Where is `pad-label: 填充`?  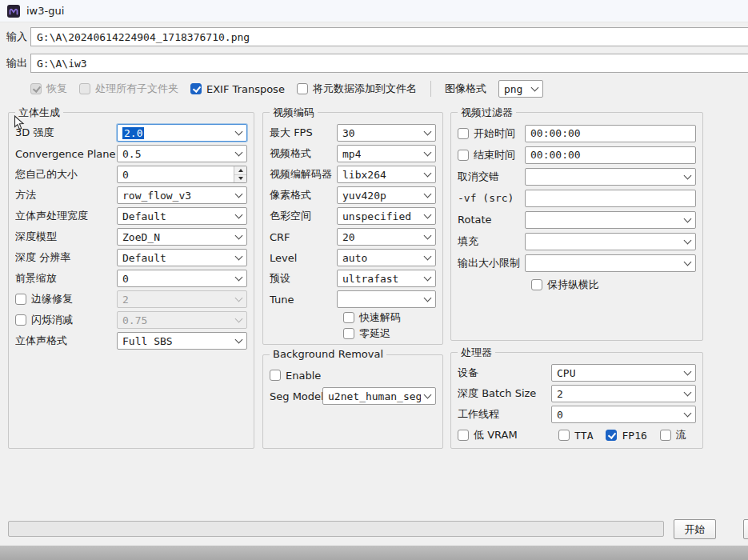
pad-label: 填充 is located at coordinates (491, 242).